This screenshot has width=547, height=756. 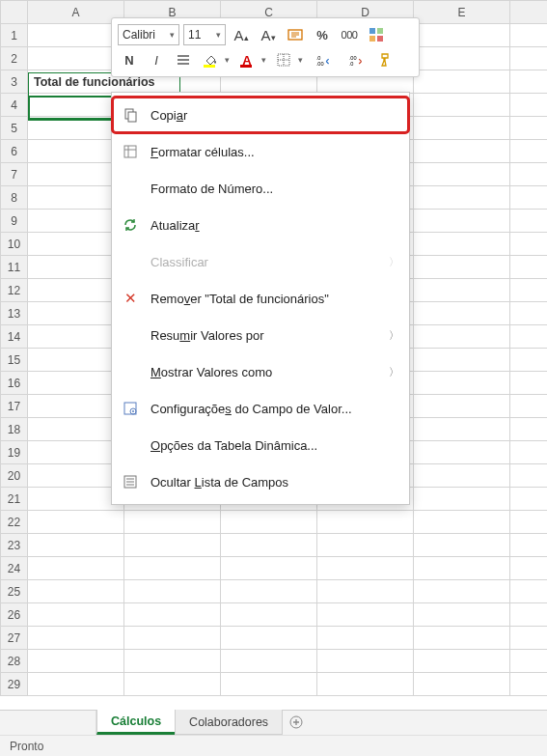 I want to click on status-text: Pronto, so click(x=27, y=746).